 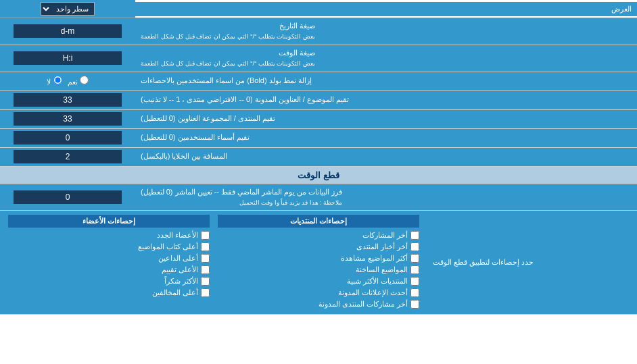 What do you see at coordinates (318, 270) in the screenshot?
I see `stats-item-forum-4: المواضيع الساخنة` at bounding box center [318, 270].